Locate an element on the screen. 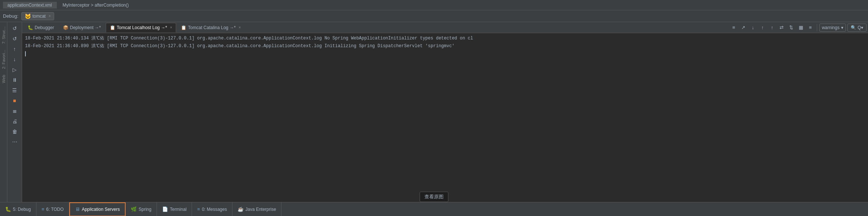  bottom-tab-java-enterprise: ☕ Java Enterprise is located at coordinates (257, 209).